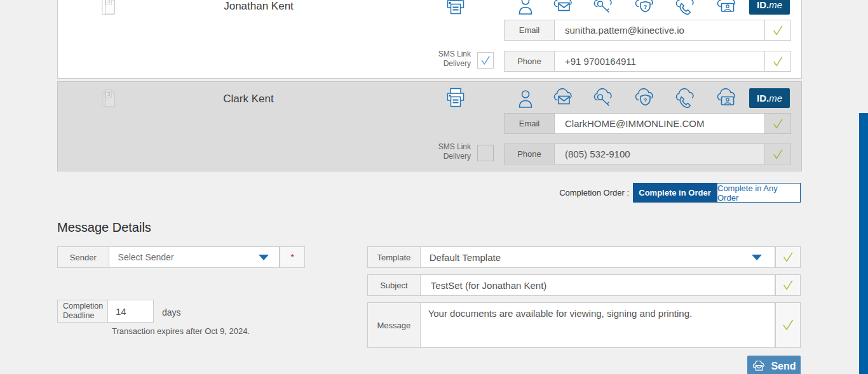 The width and height of the screenshot is (868, 374). I want to click on subject-input, so click(602, 286).